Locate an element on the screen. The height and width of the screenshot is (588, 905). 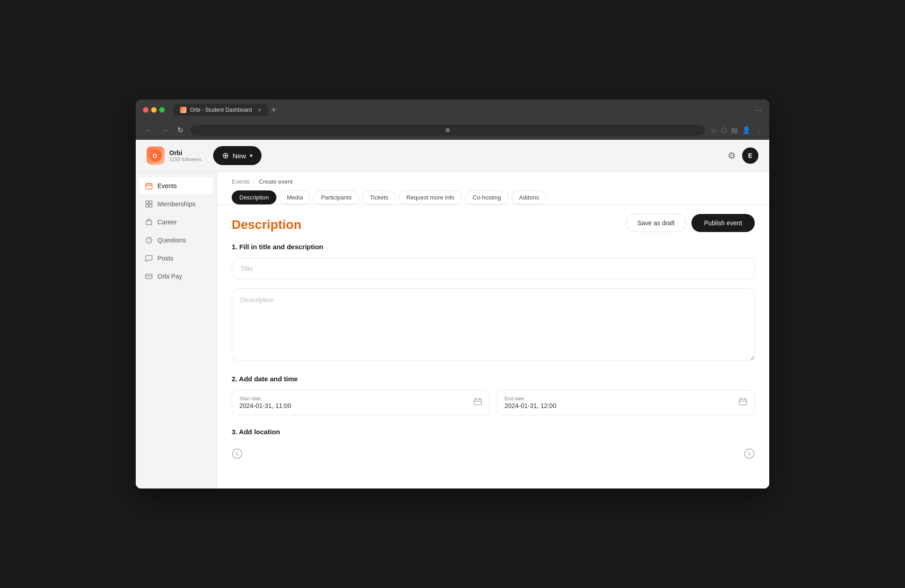
orbi-pay-icon is located at coordinates (149, 276).